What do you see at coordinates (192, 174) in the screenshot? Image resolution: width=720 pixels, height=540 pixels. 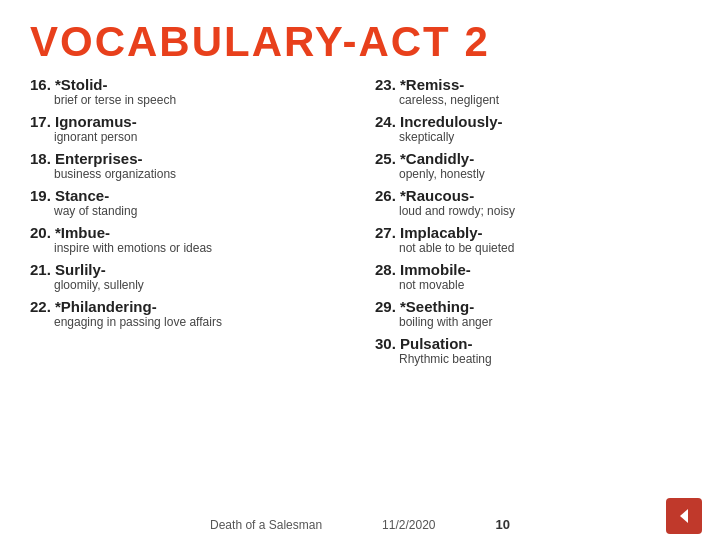 I see `vocab-def: business organizations` at bounding box center [192, 174].